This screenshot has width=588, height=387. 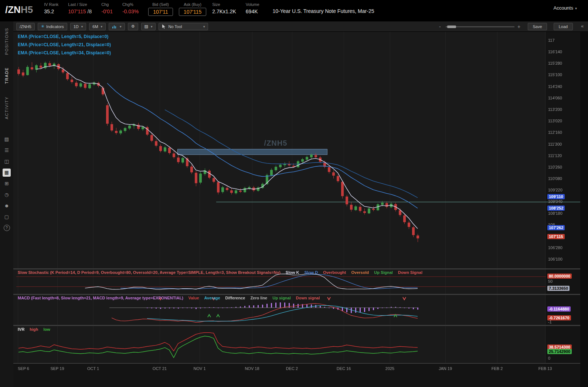 What do you see at coordinates (52, 27) in the screenshot?
I see `indicators-button: ✳Indicators` at bounding box center [52, 27].